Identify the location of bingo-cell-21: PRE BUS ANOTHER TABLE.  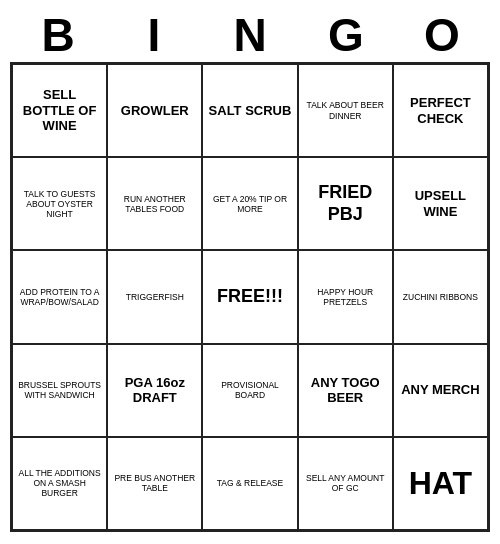
(154, 484).